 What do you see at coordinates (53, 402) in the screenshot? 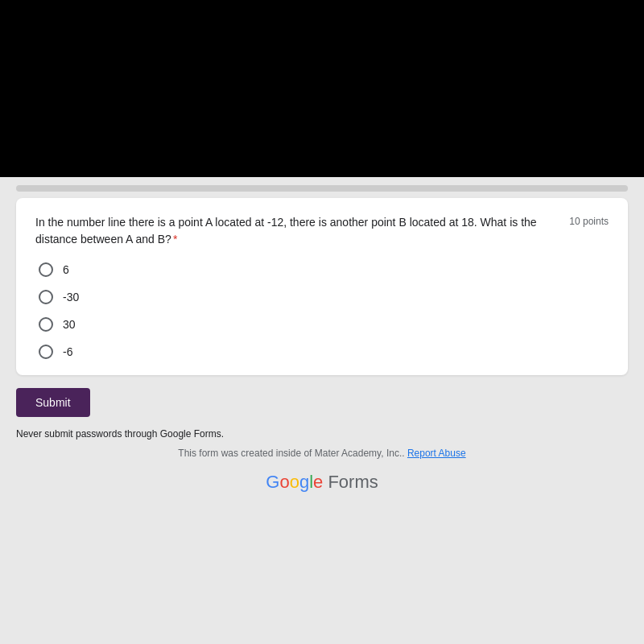
I see `submit-button: Submit` at bounding box center [53, 402].